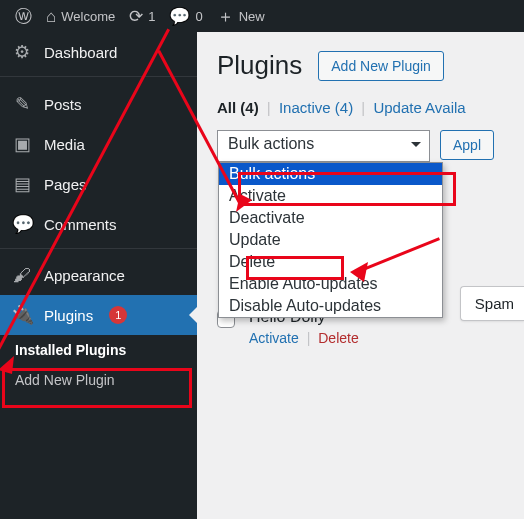 The height and width of the screenshot is (519, 524). What do you see at coordinates (84, 276) in the screenshot?
I see `sidebar-item-label: Appearance` at bounding box center [84, 276].